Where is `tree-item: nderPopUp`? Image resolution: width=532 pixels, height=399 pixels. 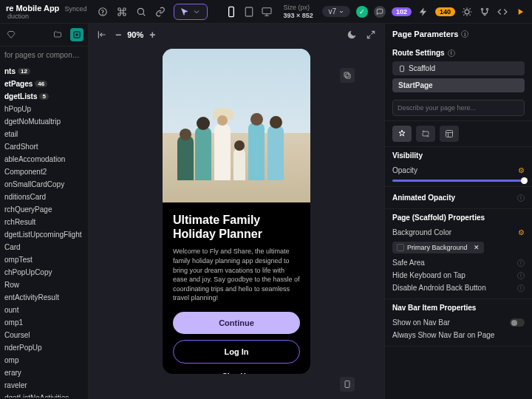
tree-item: nderPopUp is located at coordinates (44, 347).